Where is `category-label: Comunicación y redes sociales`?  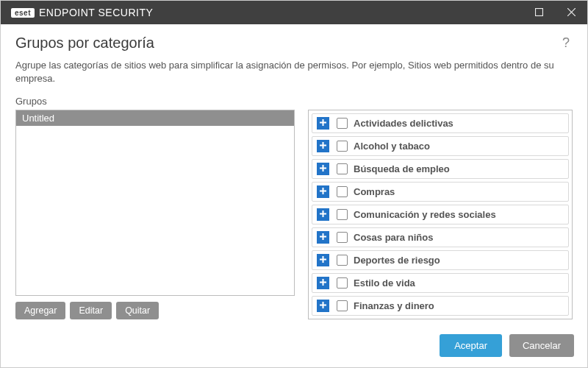 category-label: Comunicación y redes sociales is located at coordinates (425, 215).